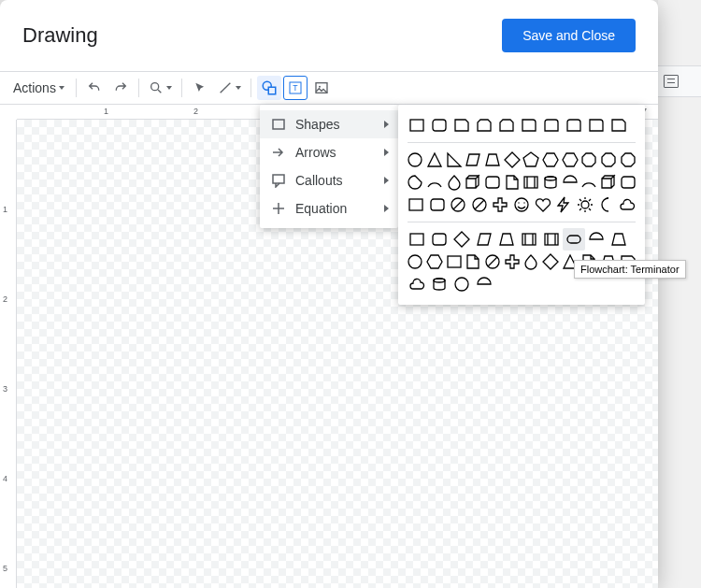  What do you see at coordinates (161, 88) in the screenshot?
I see `zoom-button` at bounding box center [161, 88].